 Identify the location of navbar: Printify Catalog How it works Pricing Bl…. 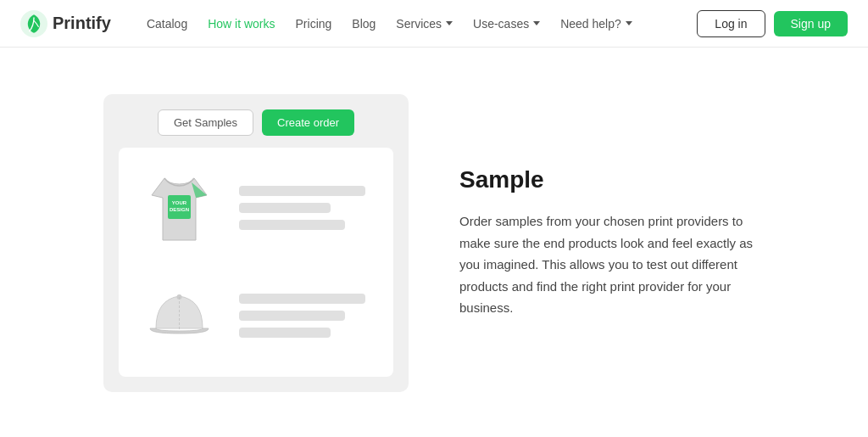
(434, 24).